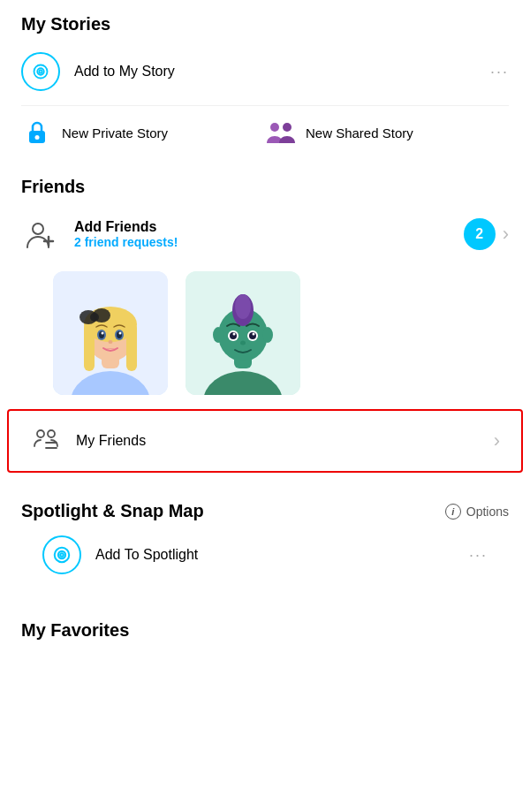  Describe the element at coordinates (269, 242) in the screenshot. I see `friend-requests-subtitle: 2 friend requests!` at that location.